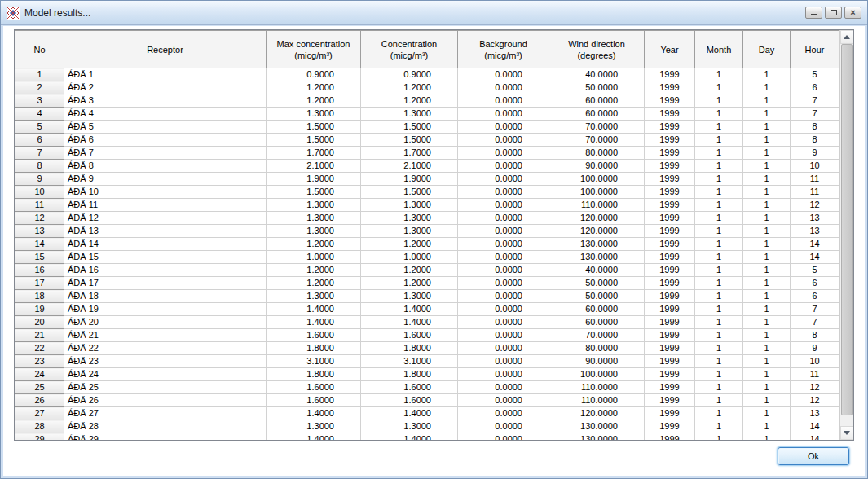  Describe the element at coordinates (427, 437) in the screenshot. I see `table-row: 29ÁÐÄ 291.40001.40000.0000130.0000199911…` at that location.